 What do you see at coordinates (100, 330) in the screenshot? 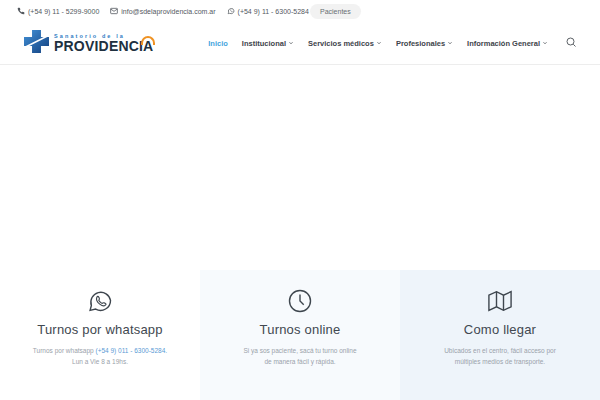
I see `card-title: Turnos por whatsapp` at bounding box center [100, 330].